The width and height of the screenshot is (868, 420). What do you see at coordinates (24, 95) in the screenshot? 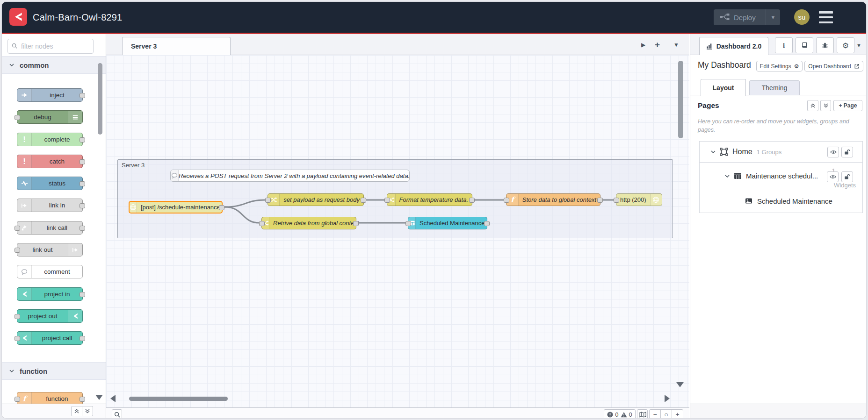
I see `inject-icon` at bounding box center [24, 95].